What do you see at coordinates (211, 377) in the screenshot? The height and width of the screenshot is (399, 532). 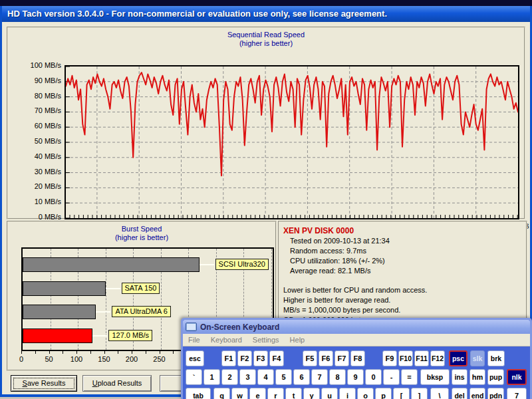 I see `key-1: 1` at bounding box center [211, 377].